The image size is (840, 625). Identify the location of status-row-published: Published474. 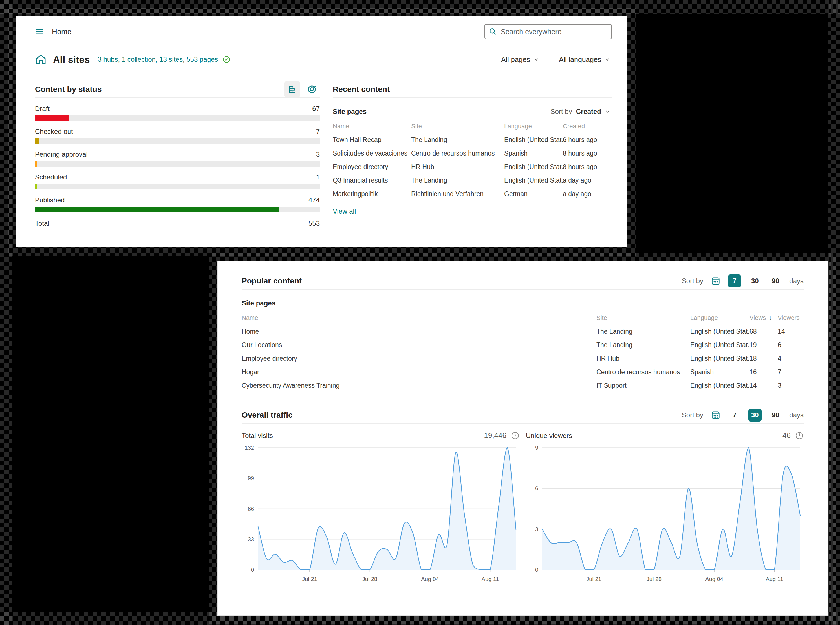
(177, 204).